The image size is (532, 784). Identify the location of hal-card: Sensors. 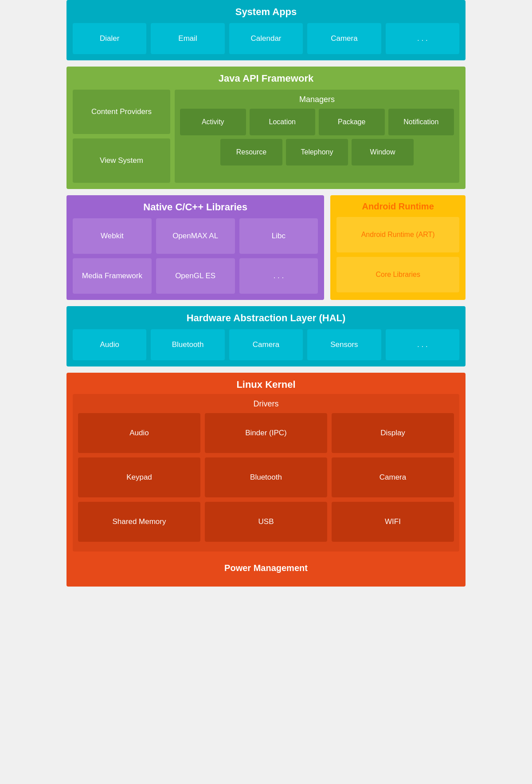
(344, 345).